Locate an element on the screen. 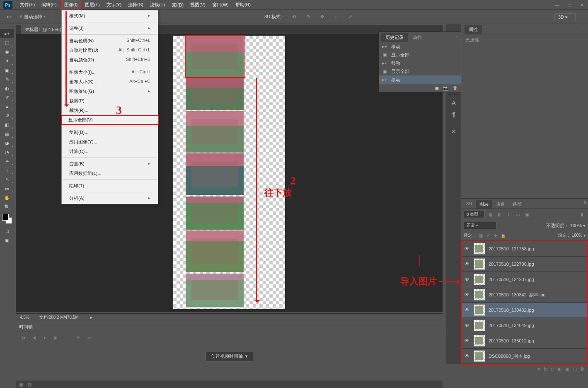 This screenshot has width=588, height=388. 3d-scale-icon: ⤢ is located at coordinates (350, 17).